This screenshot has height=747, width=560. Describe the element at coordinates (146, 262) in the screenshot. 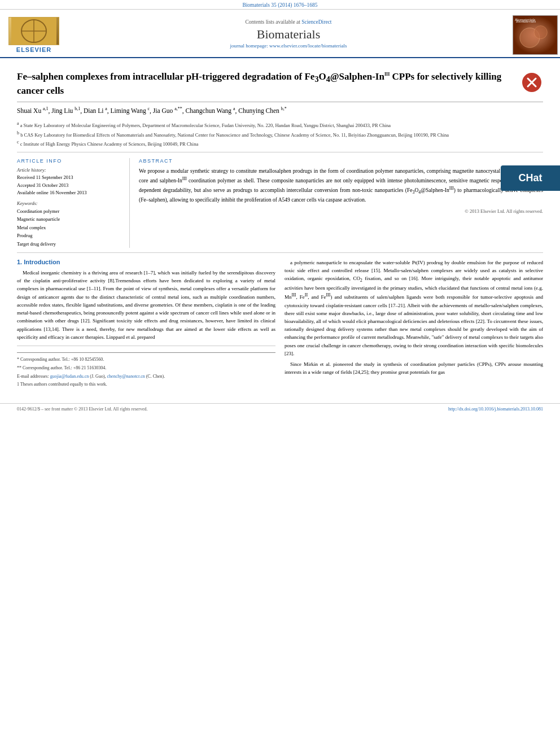

I see `introduction-heading: 1. Introduction` at that location.